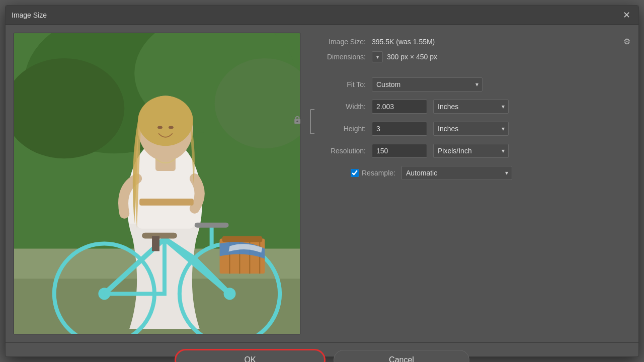 This screenshot has height=362, width=644. What do you see at coordinates (399, 129) in the screenshot?
I see `height-input` at bounding box center [399, 129].